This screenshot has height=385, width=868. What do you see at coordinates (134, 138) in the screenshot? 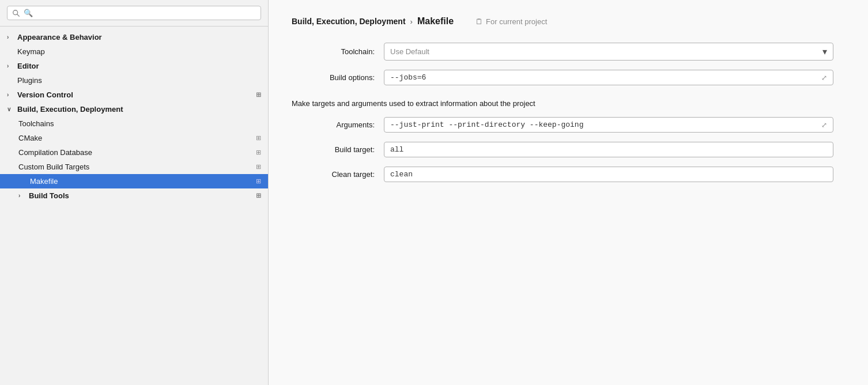
I see `sidebar-item-cmake: CMake ⊞` at bounding box center [134, 138].